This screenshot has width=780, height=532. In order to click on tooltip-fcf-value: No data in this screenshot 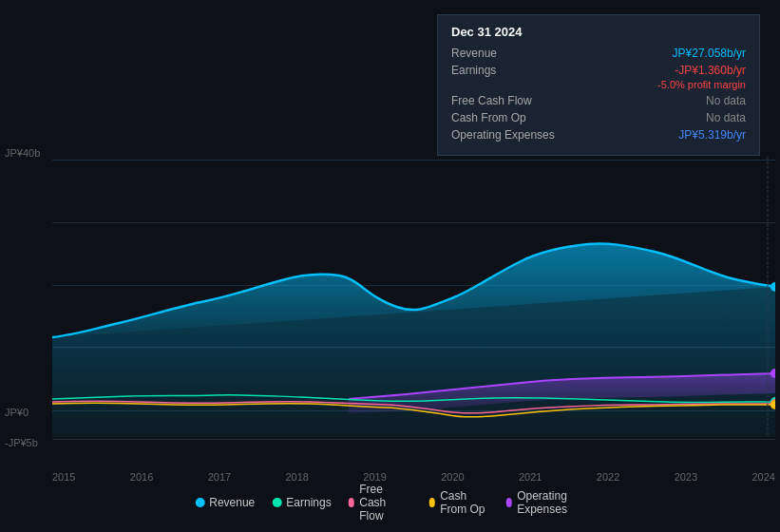, I will do `click(726, 101)`.